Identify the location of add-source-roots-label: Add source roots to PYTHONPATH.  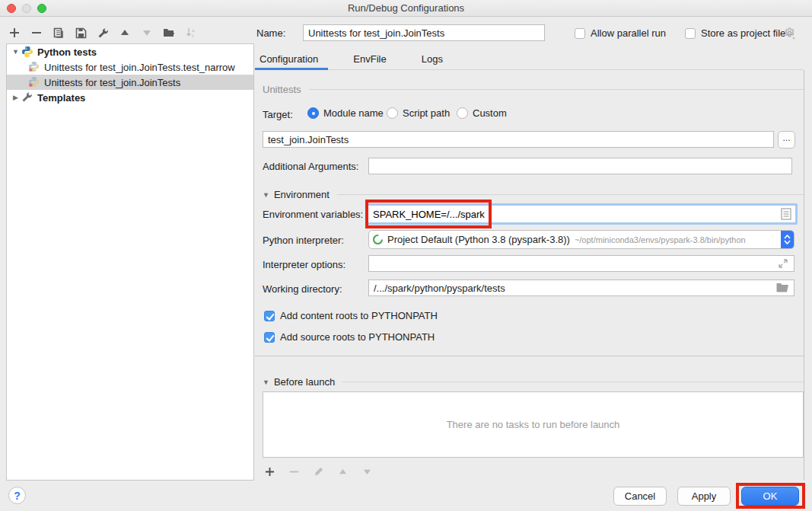
(358, 337).